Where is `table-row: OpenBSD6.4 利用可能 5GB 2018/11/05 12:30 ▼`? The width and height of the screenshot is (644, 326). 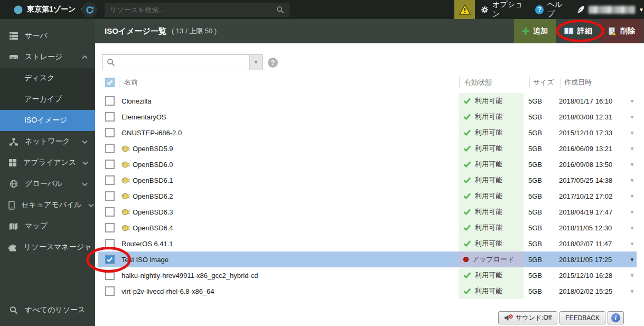
table-row: OpenBSD6.4 利用可能 5GB 2018/11/05 12:30 ▼ is located at coordinates (367, 228).